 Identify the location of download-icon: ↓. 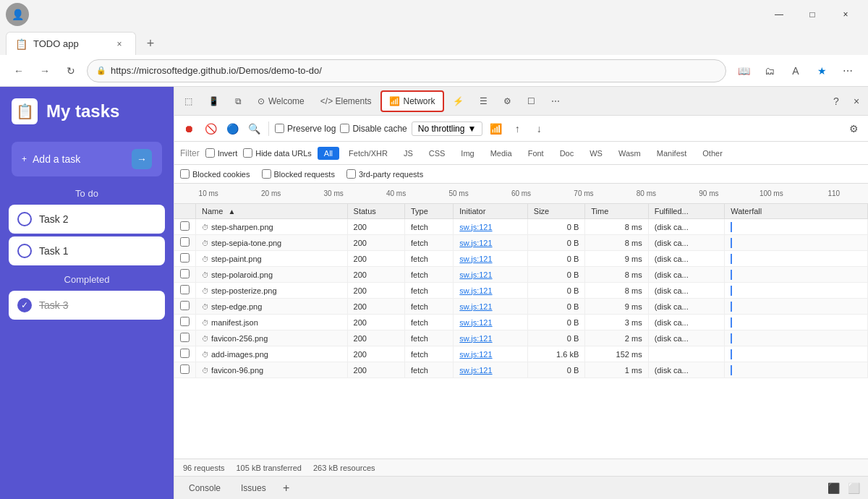
(539, 129).